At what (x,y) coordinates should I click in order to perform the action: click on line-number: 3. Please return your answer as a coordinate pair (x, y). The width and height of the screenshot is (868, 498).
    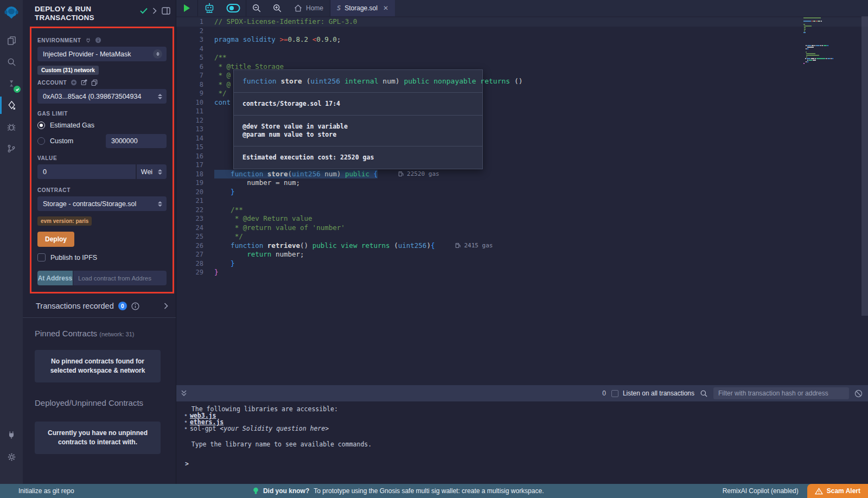
    Looking at the image, I should click on (190, 40).